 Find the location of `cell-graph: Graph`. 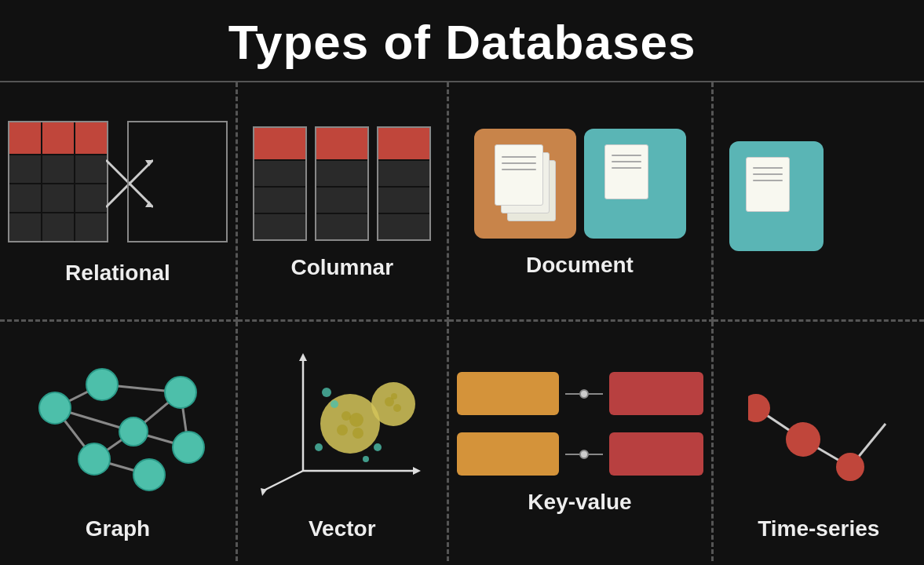

cell-graph: Graph is located at coordinates (119, 441).